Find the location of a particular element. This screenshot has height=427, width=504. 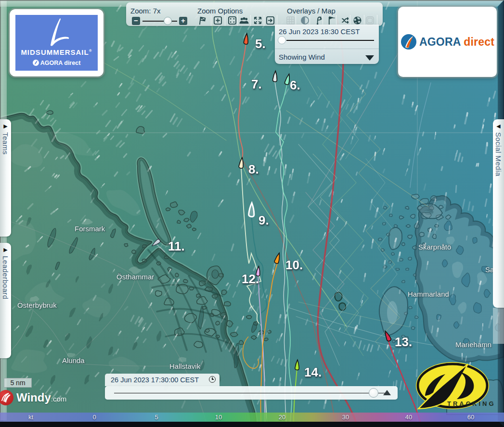

svg-text: TRACKING is located at coordinates (472, 404).